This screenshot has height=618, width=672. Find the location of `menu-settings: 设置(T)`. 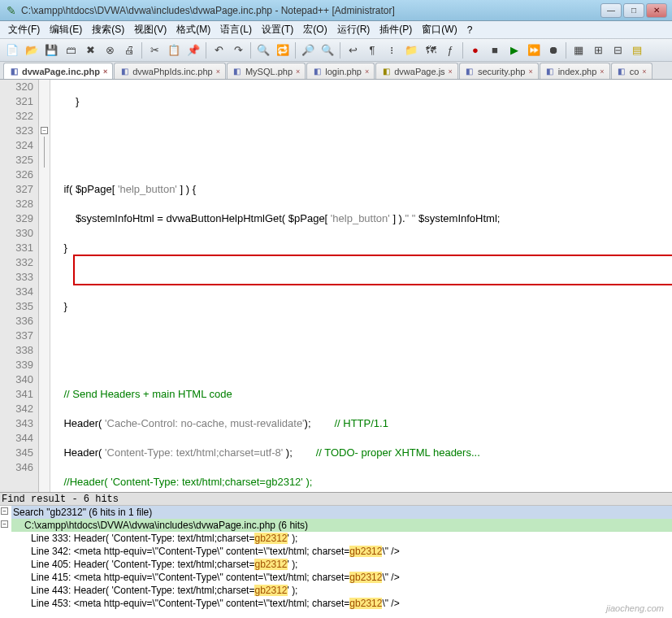

menu-settings: 设置(T) is located at coordinates (278, 29).